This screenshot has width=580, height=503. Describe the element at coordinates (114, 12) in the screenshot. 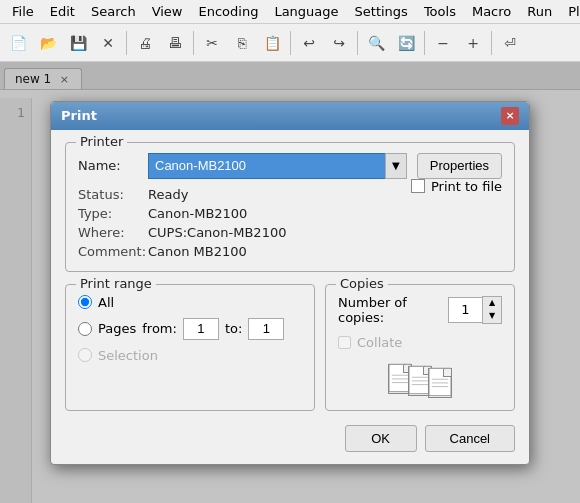

I see `menu-search: Search` at that location.